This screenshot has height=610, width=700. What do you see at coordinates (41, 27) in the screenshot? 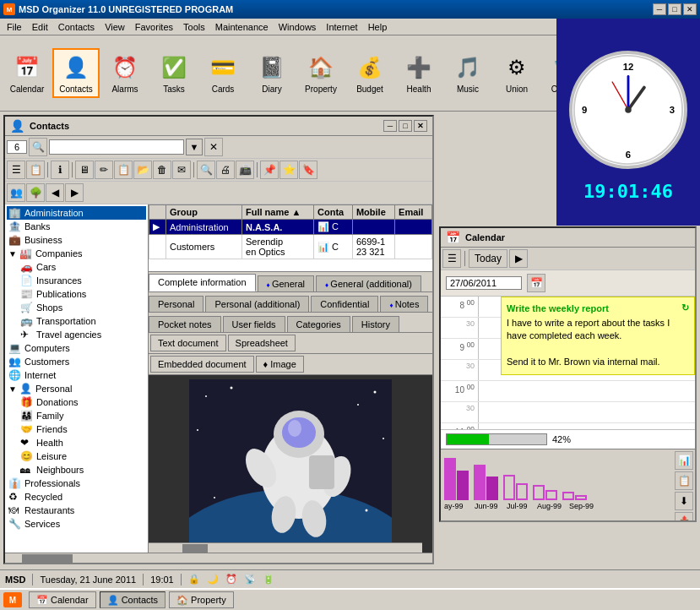
I see `menu-edit: Edit` at bounding box center [41, 27].